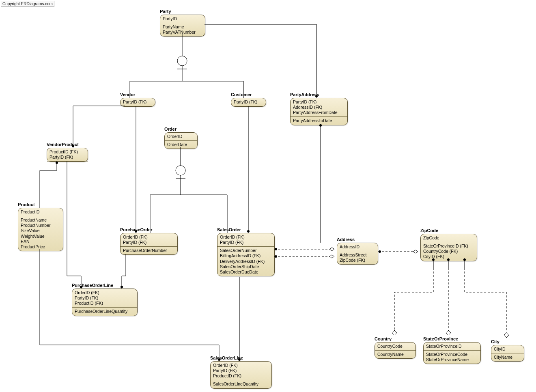  Describe the element at coordinates (183, 19) in the screenshot. I see `party-key: PartyID` at that location.